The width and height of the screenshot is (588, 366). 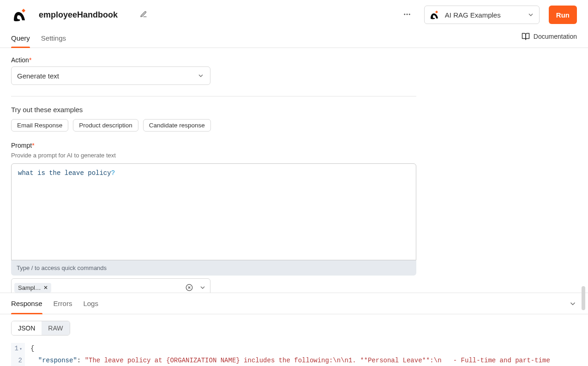 What do you see at coordinates (41, 328) in the screenshot?
I see `response-format-toggle: JSON RAW` at bounding box center [41, 328].